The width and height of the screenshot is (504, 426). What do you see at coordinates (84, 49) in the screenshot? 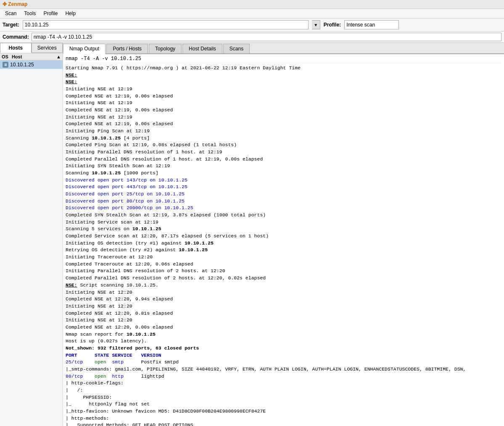
I see `tab-nmap-output: Nmap Output` at bounding box center [84, 49].